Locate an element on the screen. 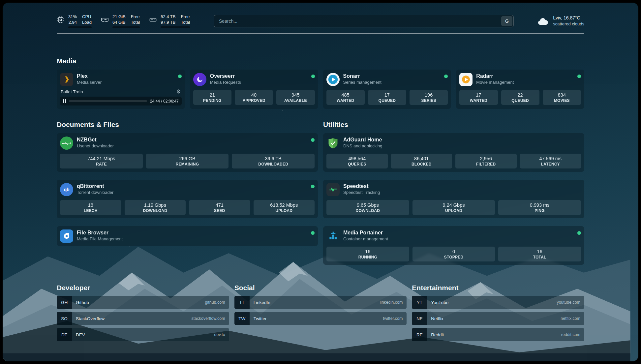 The image size is (641, 364). stat-leech: 16 LEECH is located at coordinates (91, 208).